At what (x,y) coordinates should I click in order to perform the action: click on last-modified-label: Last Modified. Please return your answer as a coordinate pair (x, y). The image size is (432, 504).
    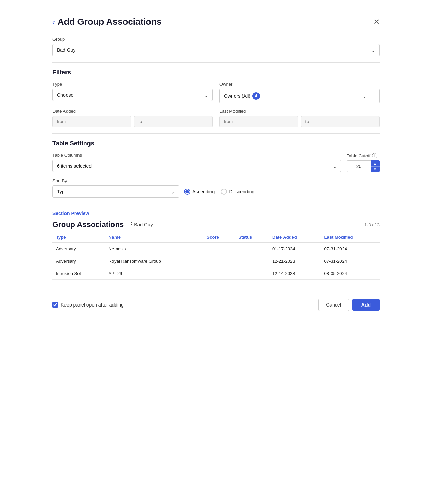
    Looking at the image, I should click on (300, 111).